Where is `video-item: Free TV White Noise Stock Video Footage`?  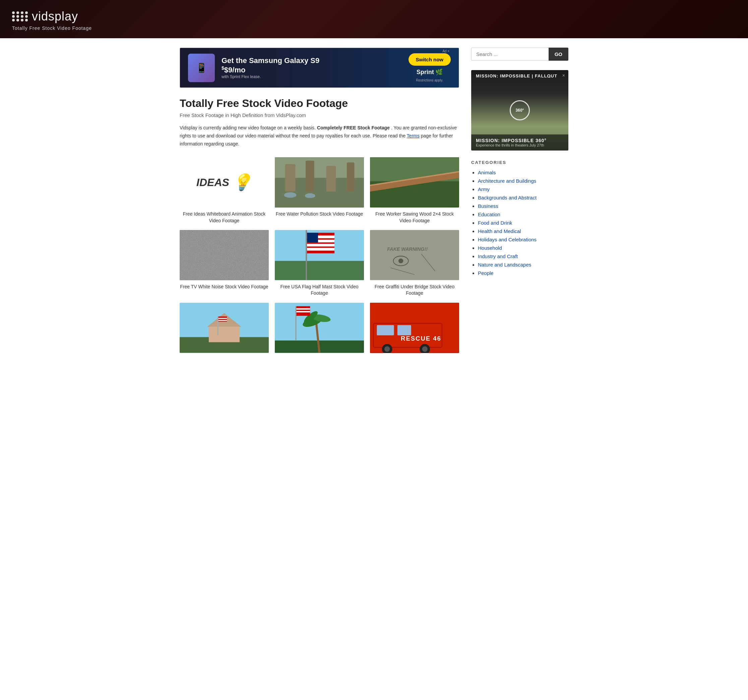 video-item: Free TV White Noise Stock Video Footage is located at coordinates (224, 263).